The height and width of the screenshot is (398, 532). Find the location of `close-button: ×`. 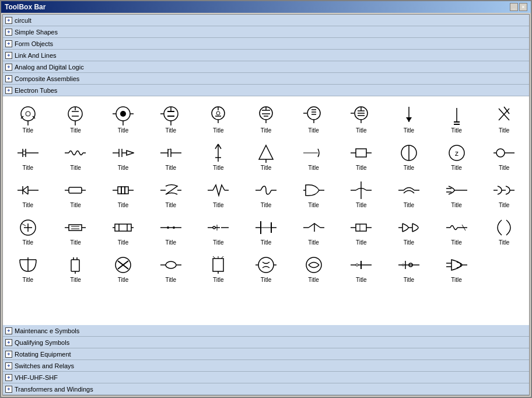

close-button: × is located at coordinates (523, 7).